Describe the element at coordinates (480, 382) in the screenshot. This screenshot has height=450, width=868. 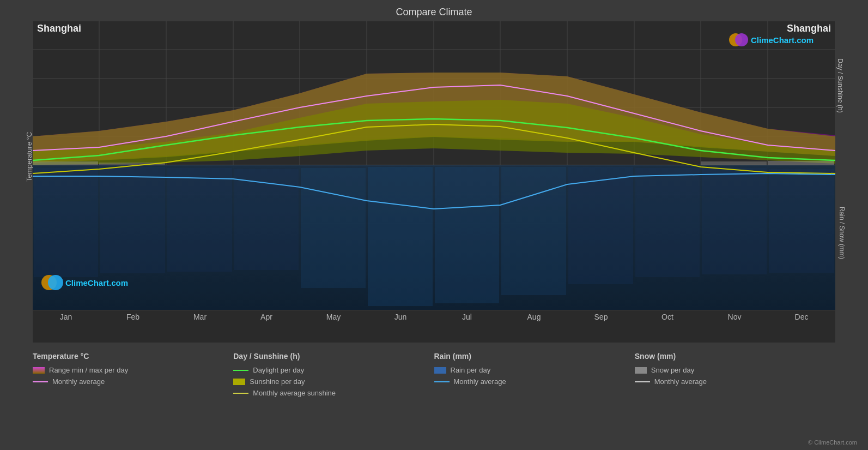
I see `rain-avg-label: Monthly average` at that location.